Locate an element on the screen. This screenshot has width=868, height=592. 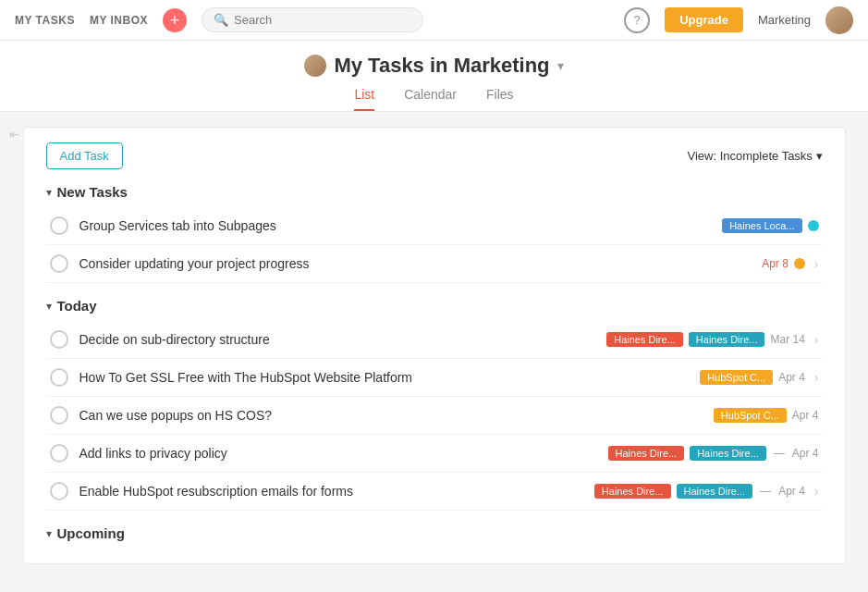
task-name: Enable HubSpot resubscription emails for… is located at coordinates (336, 491).